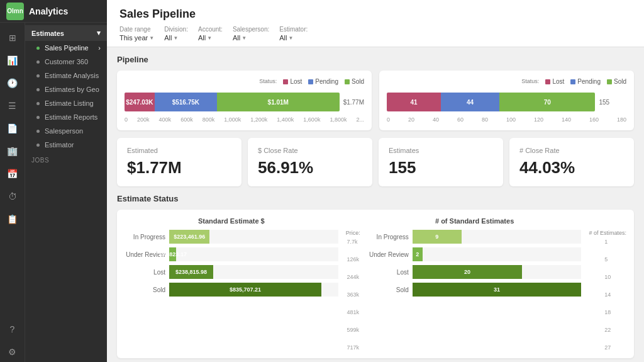 The width and height of the screenshot is (644, 362). I want to click on count-legend-pending-dot, so click(573, 82).